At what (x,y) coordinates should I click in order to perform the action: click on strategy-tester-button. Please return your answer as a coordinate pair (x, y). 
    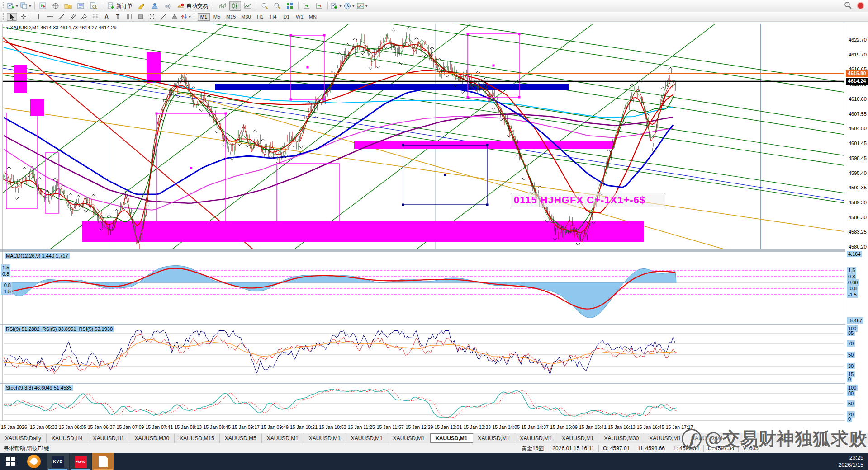
    Looking at the image, I should click on (94, 6).